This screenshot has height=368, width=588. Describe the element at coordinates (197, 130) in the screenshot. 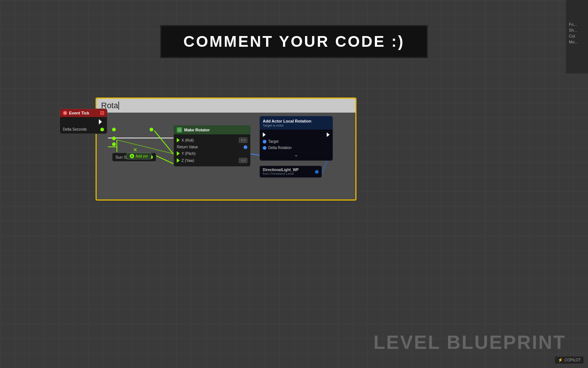

I see `make-rotator-title: Make Rotator` at that location.